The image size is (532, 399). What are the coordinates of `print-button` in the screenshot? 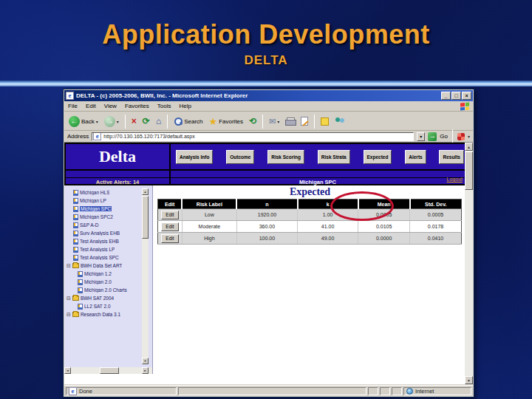 It's located at (290, 121).